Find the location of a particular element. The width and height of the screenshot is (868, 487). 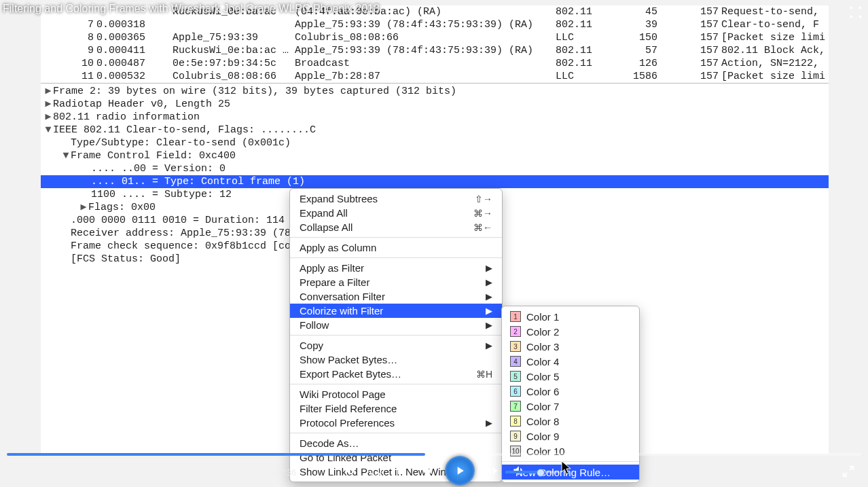

color-label: Color 9 is located at coordinates (543, 436).